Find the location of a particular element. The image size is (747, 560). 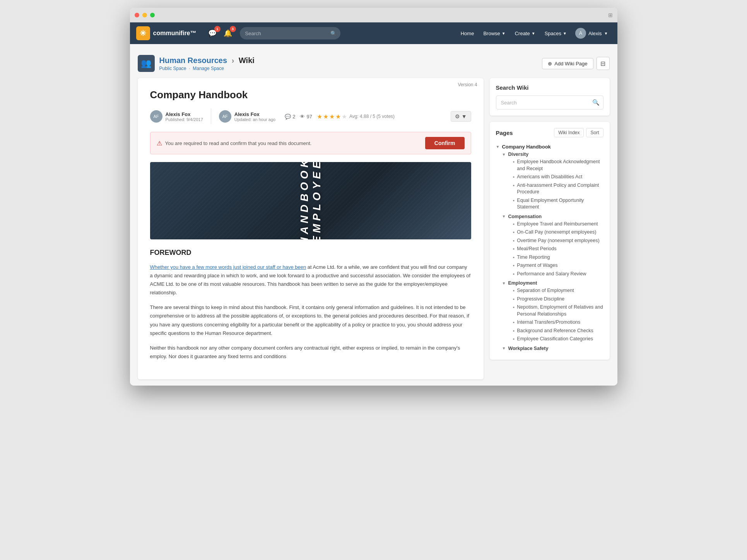

tree-leaf-item: ● Internal Transfers/Promotions is located at coordinates (558, 323).